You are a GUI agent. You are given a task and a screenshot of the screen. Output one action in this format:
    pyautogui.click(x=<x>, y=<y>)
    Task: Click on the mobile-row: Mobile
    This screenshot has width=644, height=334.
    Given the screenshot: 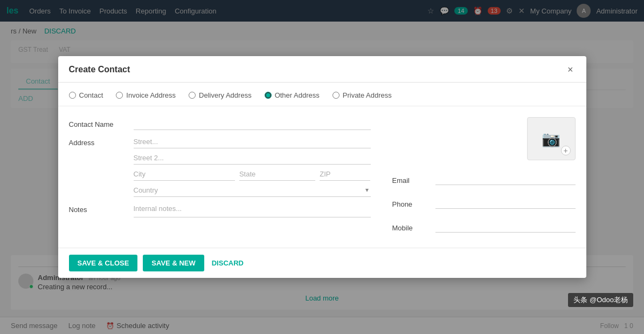 What is the action you would take?
    pyautogui.click(x=484, y=226)
    